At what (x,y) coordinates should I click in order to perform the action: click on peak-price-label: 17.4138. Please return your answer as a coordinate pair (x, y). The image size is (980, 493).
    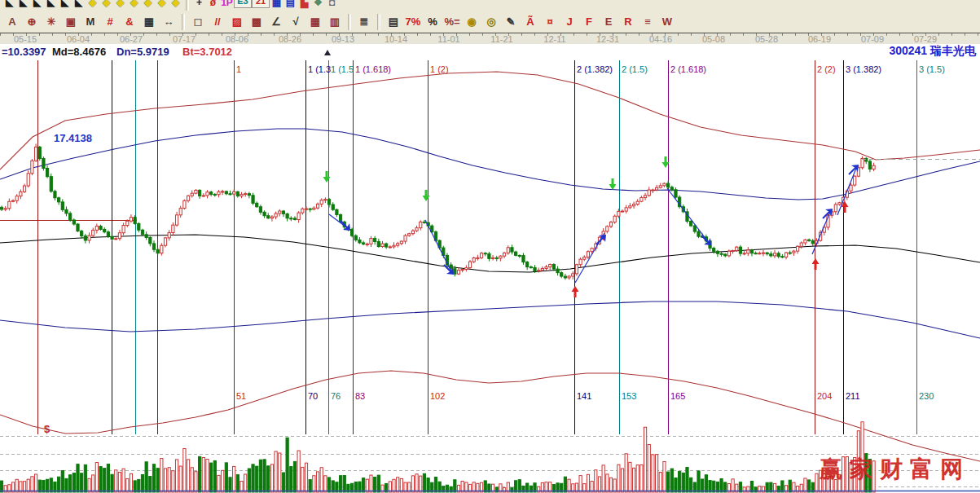
    Looking at the image, I should click on (73, 139).